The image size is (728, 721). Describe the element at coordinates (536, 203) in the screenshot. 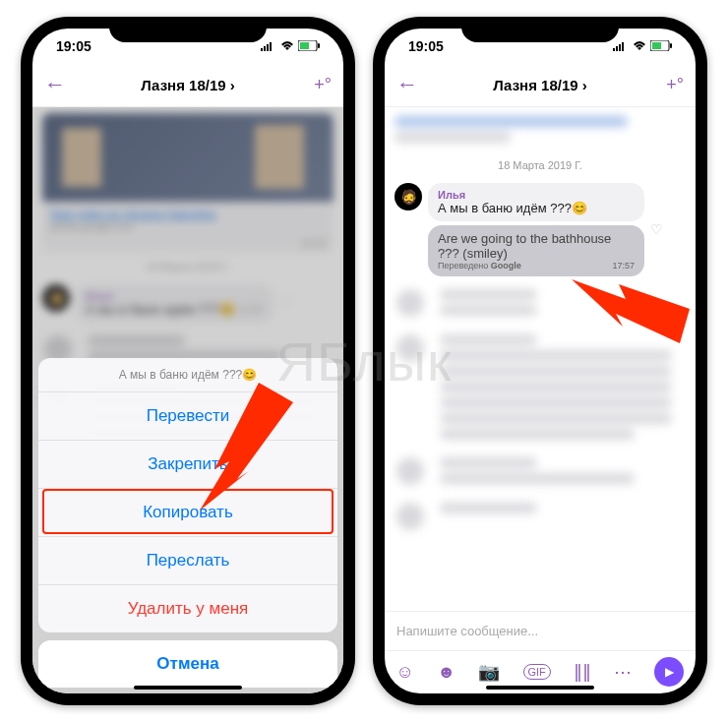

I see `message-bubble: Илья А мы в баню идём ???😊` at that location.